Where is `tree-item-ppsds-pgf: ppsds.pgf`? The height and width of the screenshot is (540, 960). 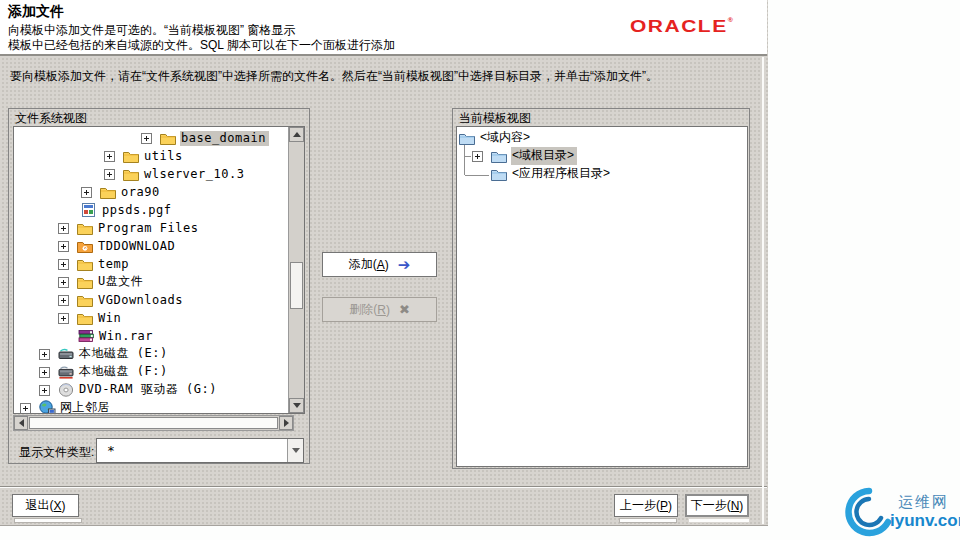
tree-item-ppsds-pgf: ppsds.pgf is located at coordinates (151, 210).